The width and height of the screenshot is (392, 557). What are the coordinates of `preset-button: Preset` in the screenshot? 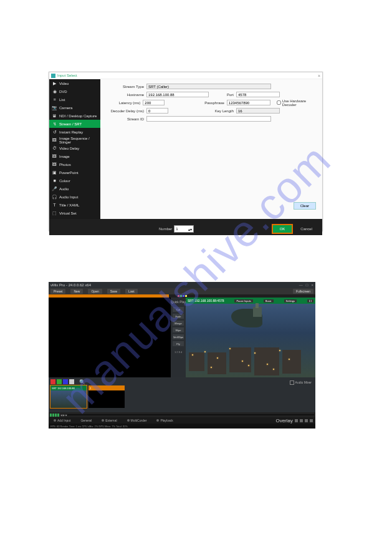 It's located at (58, 291).